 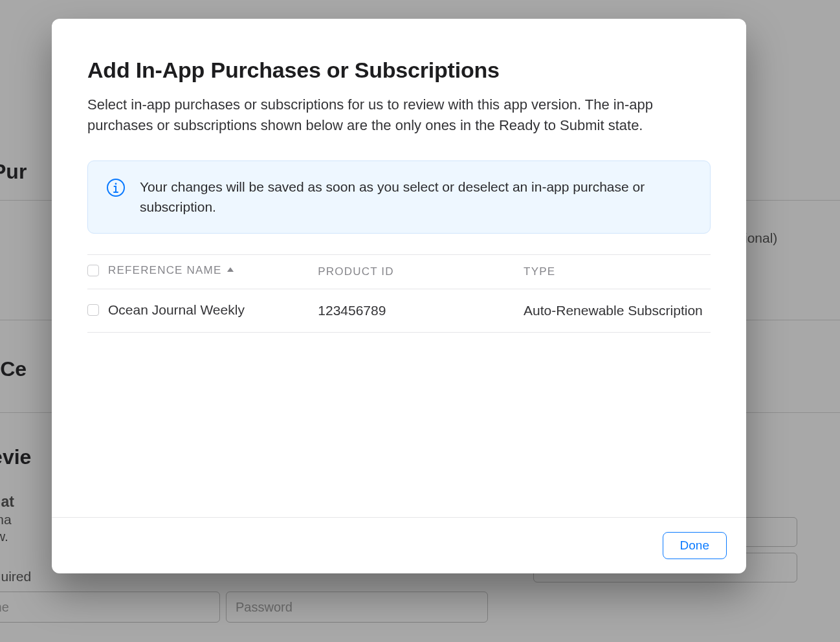 What do you see at coordinates (165, 271) in the screenshot?
I see `col-reference-name-label: Reference Name` at bounding box center [165, 271].